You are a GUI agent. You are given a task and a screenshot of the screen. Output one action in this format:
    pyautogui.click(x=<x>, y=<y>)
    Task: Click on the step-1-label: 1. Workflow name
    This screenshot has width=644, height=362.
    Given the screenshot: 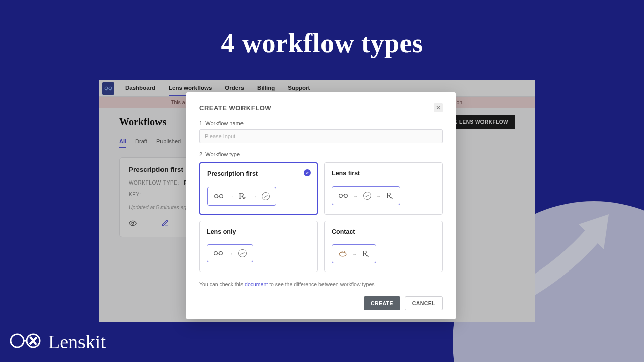 What is the action you would take?
    pyautogui.click(x=321, y=123)
    